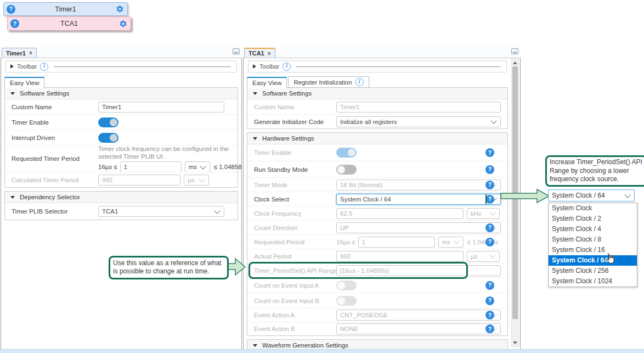 The width and height of the screenshot is (644, 353). What do you see at coordinates (295, 315) in the screenshot?
I see `field-label: Event Action A` at bounding box center [295, 315].